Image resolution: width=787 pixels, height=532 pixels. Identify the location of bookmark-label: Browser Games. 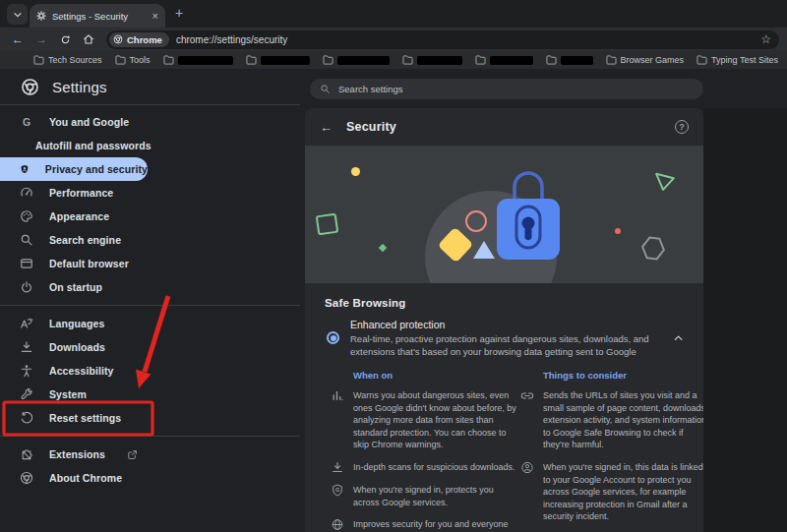
(653, 60).